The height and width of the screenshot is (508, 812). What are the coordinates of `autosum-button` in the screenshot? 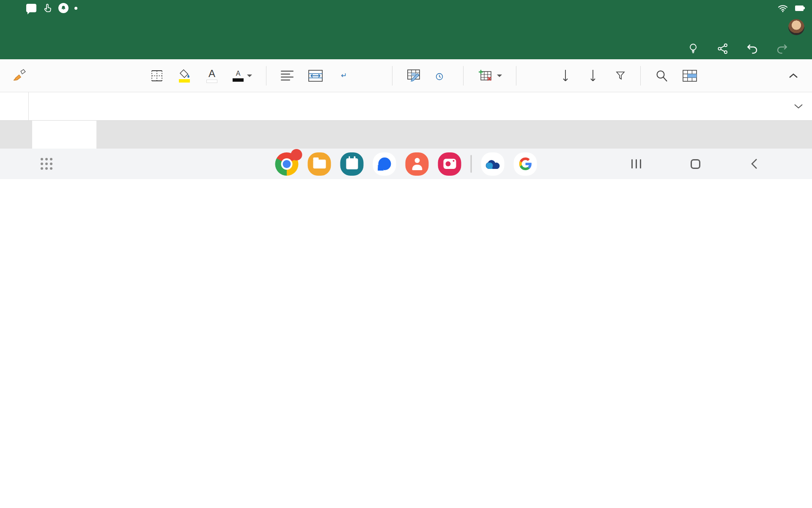 It's located at (537, 76).